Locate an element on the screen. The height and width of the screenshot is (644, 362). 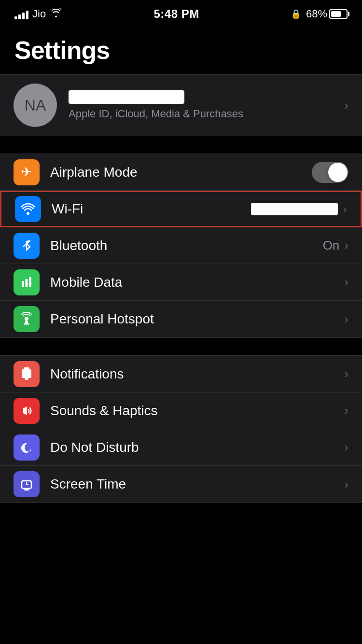
airplane-mode-icon: ✈ is located at coordinates (27, 172).